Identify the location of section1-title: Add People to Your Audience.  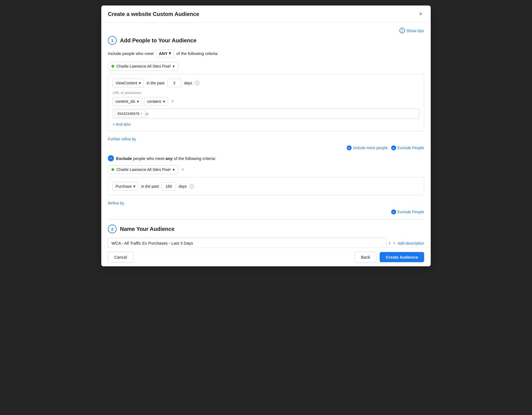
(158, 41).